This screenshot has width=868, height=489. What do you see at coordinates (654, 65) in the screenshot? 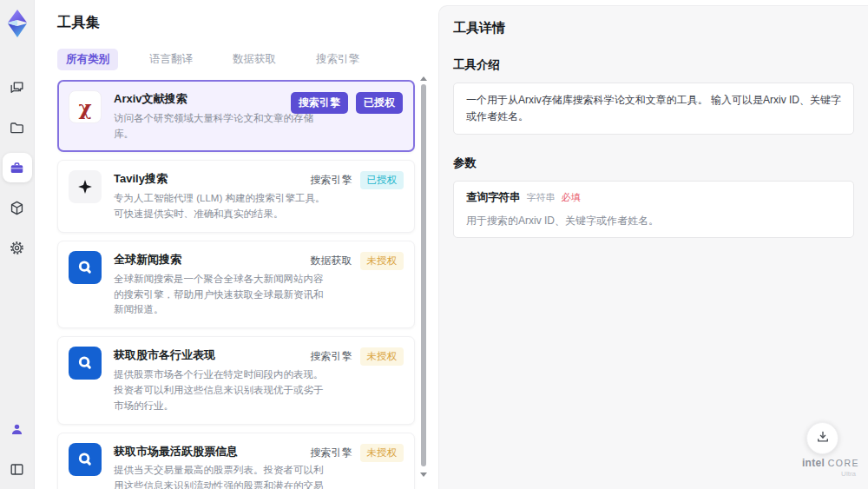
I see `intro-heading: 工具介绍` at bounding box center [654, 65].